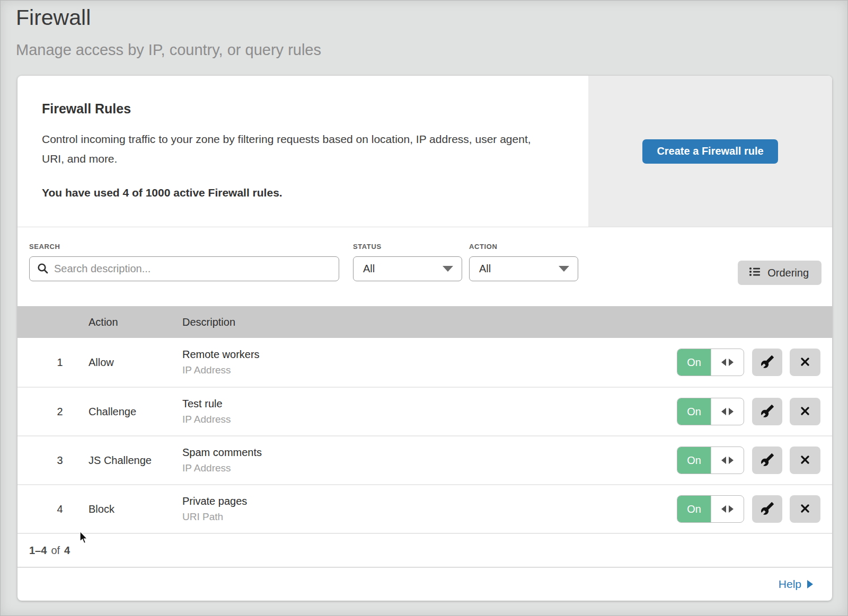 This screenshot has height=616, width=848. What do you see at coordinates (369, 269) in the screenshot?
I see `status-select-value: All` at bounding box center [369, 269].